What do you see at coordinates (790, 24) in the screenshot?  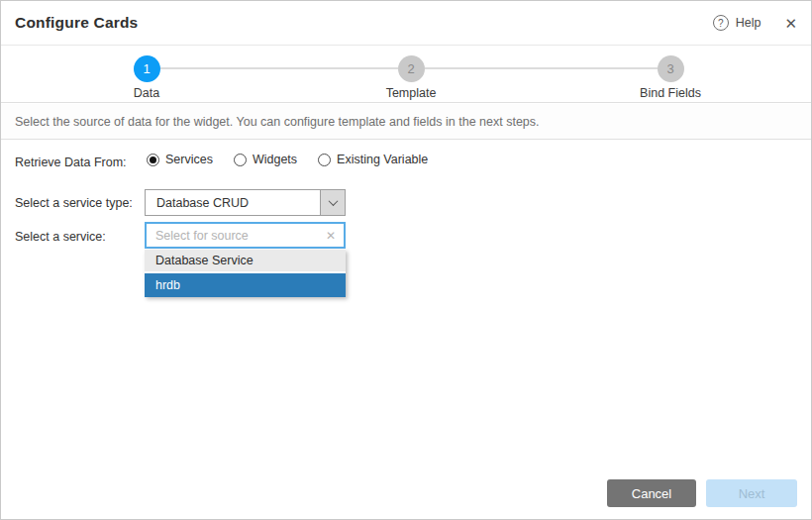 I see `close-icon: ✕` at bounding box center [790, 24].